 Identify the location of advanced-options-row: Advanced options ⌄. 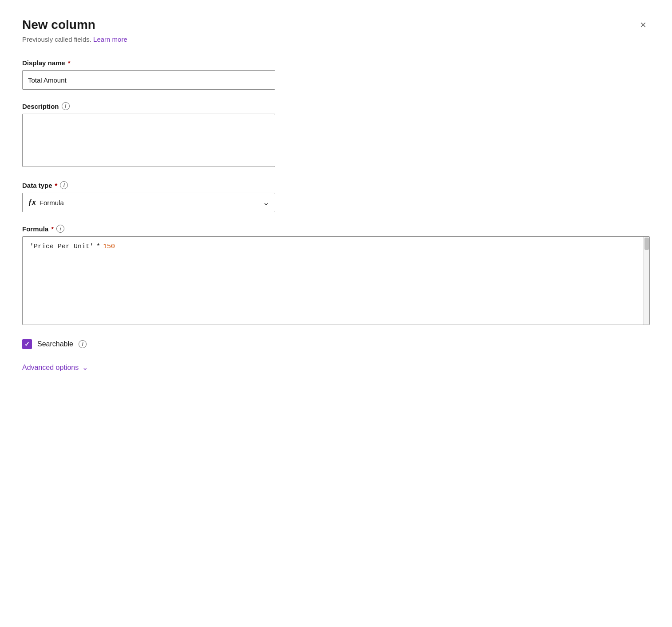
(336, 368).